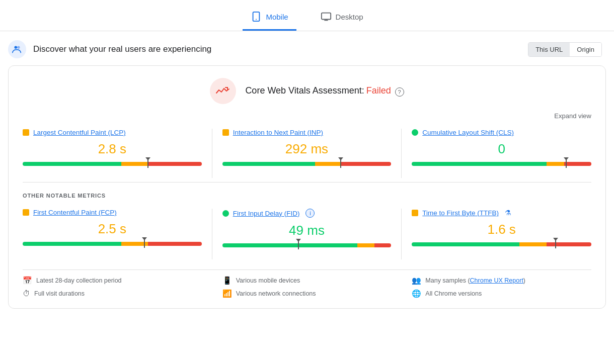  What do you see at coordinates (227, 281) in the screenshot?
I see `devices-icon: 📱` at bounding box center [227, 281].